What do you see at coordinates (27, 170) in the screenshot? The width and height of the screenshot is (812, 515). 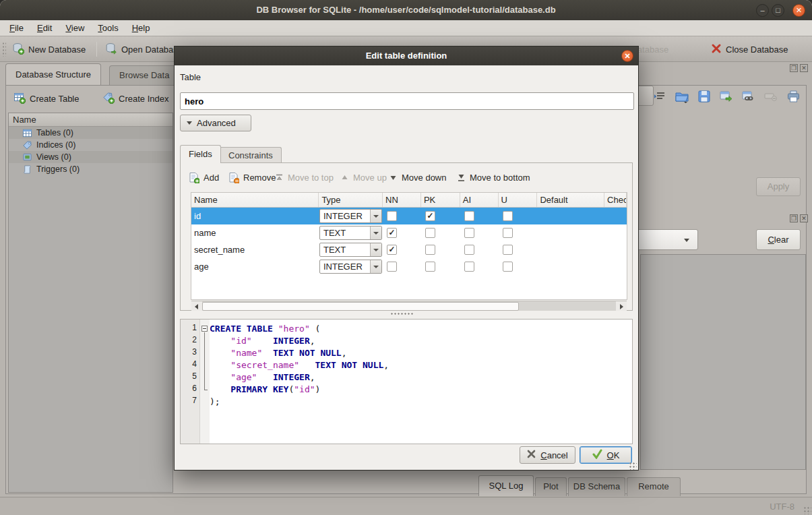 I see `trigger-icon` at bounding box center [27, 170].